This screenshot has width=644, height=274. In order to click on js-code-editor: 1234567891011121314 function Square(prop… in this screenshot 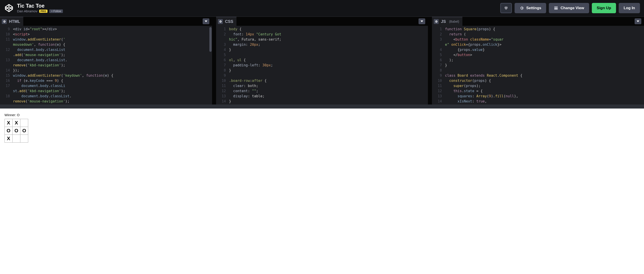, I will do `click(538, 65)`.